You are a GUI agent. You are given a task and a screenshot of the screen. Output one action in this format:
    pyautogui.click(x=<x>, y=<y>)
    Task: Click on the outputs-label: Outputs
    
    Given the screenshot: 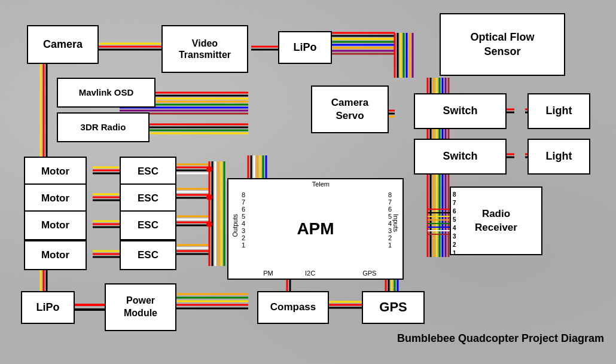 What is the action you would take?
    pyautogui.click(x=235, y=226)
    